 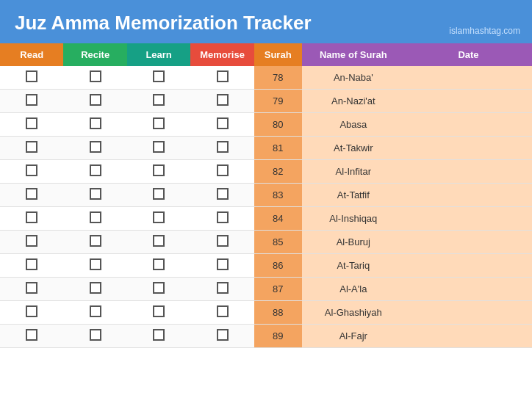 What do you see at coordinates (278, 242) in the screenshot?
I see `cell-surah-7: 85` at bounding box center [278, 242].